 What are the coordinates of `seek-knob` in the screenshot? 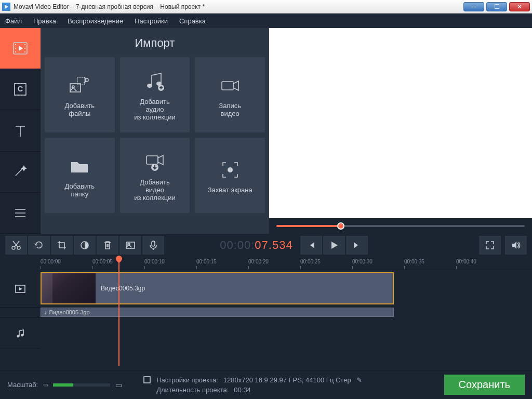 It's located at (341, 226).